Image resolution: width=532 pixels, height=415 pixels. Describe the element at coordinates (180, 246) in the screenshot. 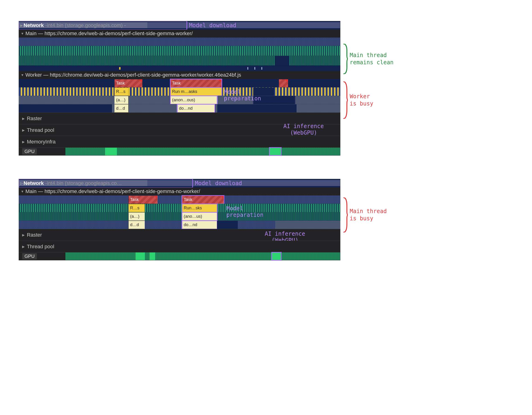

I see `thread-pool-track: ▶ Thread pool` at that location.